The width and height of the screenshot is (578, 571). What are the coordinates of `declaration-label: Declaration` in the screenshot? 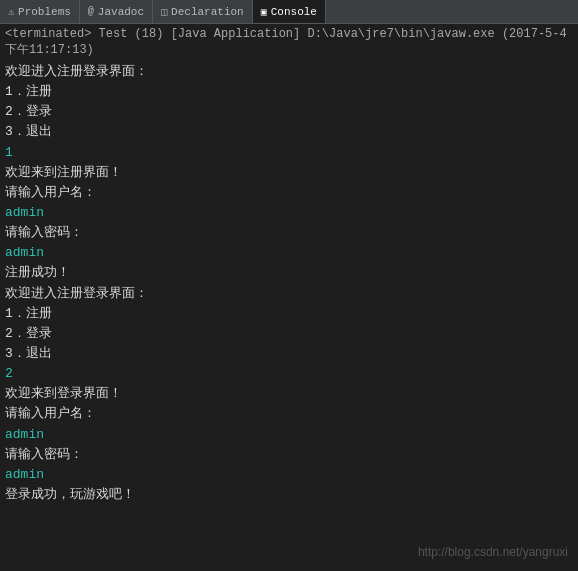 It's located at (208, 12).